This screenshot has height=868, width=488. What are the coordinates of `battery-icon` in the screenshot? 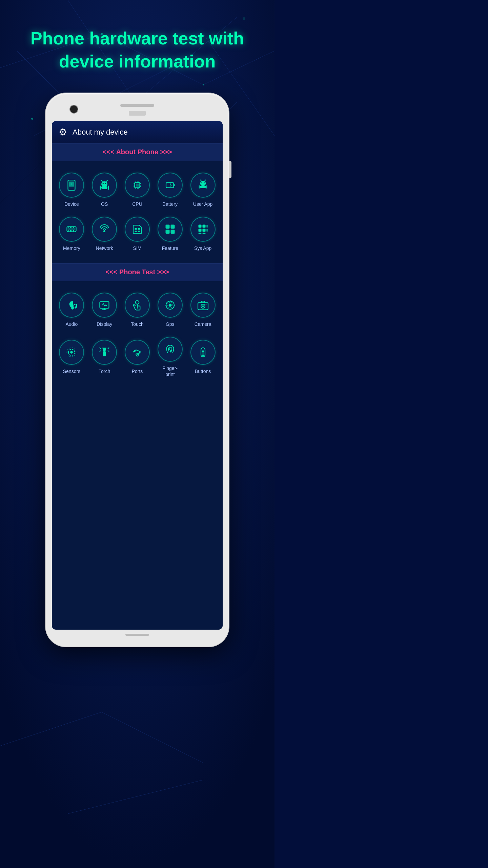 It's located at (170, 185).